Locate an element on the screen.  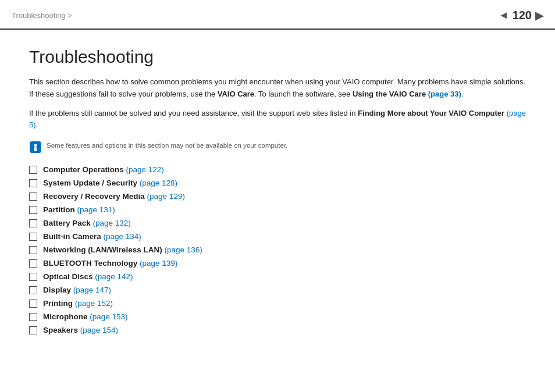
vaio-care-bold: VAIO Care is located at coordinates (236, 94).